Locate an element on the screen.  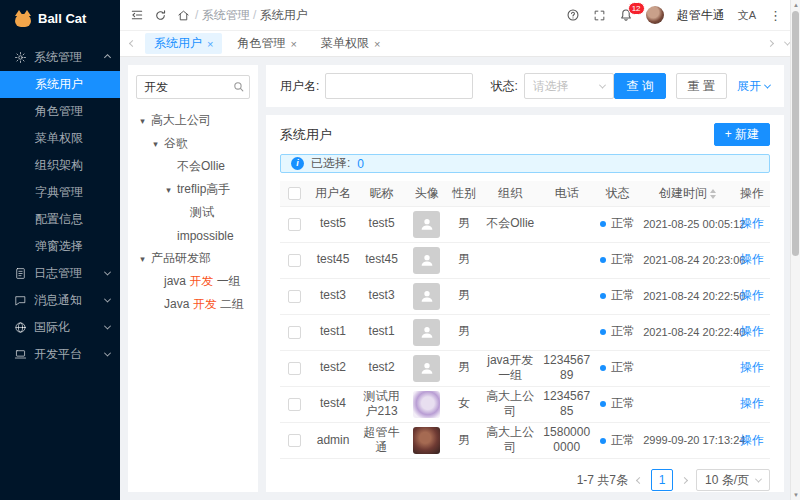
scrollbar-thumb is located at coordinates (796, 134).